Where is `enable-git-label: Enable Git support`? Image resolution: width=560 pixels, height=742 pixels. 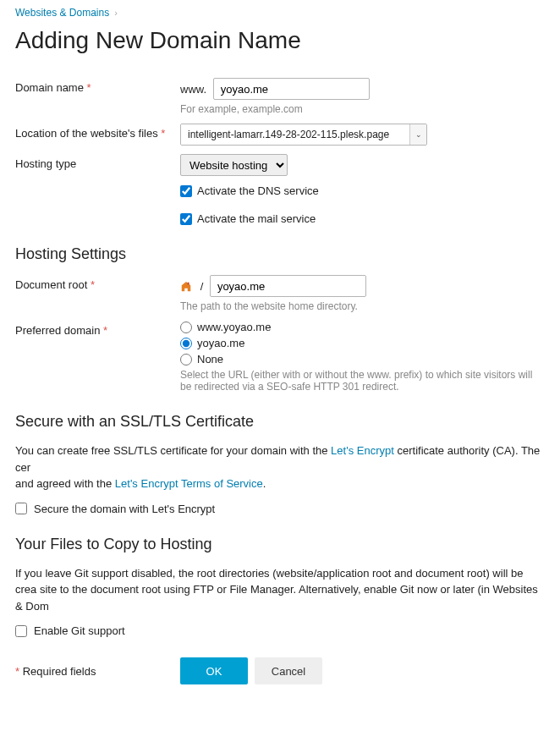 enable-git-label: Enable Git support is located at coordinates (80, 631).